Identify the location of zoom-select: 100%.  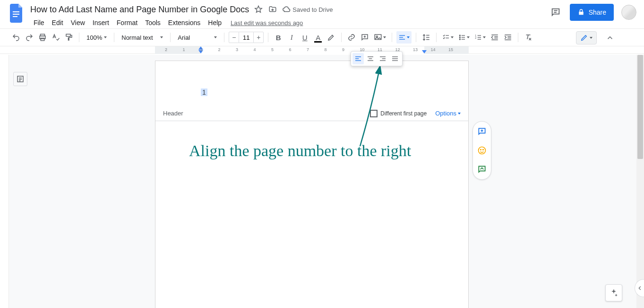
(96, 37).